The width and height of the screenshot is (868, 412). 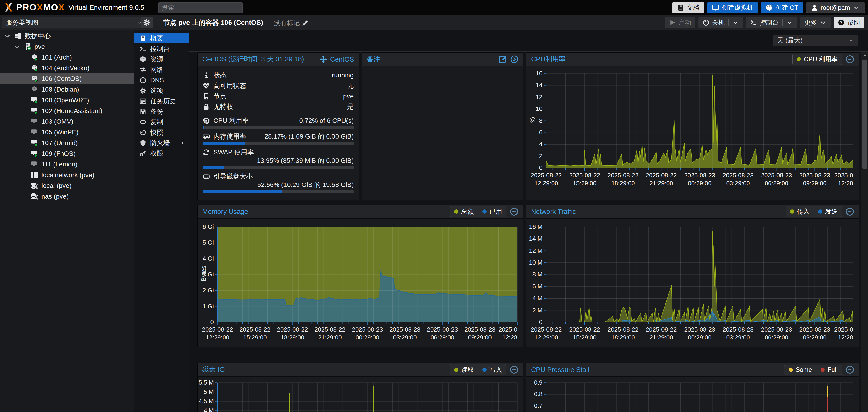 I want to click on legend-item: Some, so click(x=801, y=370).